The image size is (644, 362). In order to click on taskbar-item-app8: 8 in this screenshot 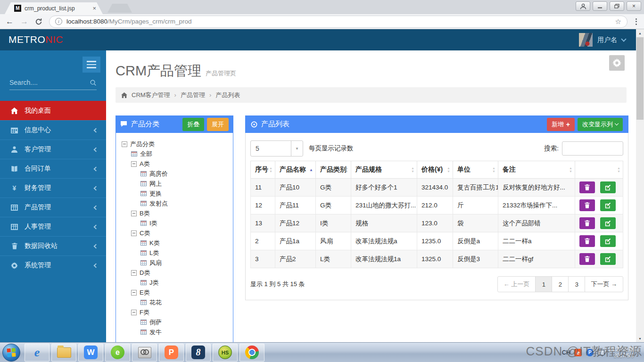, I will do `click(198, 353)`.